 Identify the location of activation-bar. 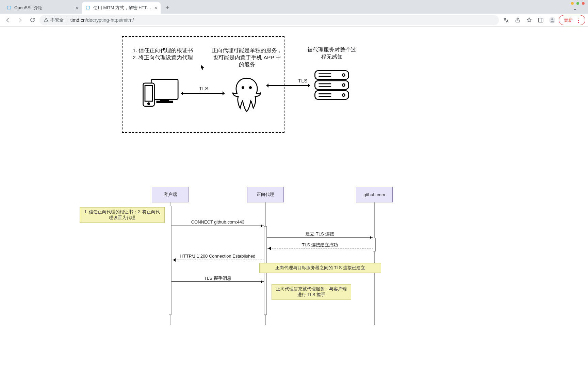
(374, 245).